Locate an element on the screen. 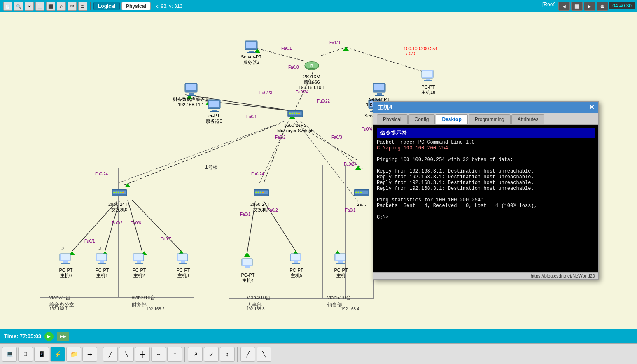  dialog-tabs: Physical Config Desktop Programming Attr… is located at coordinates (486, 119).